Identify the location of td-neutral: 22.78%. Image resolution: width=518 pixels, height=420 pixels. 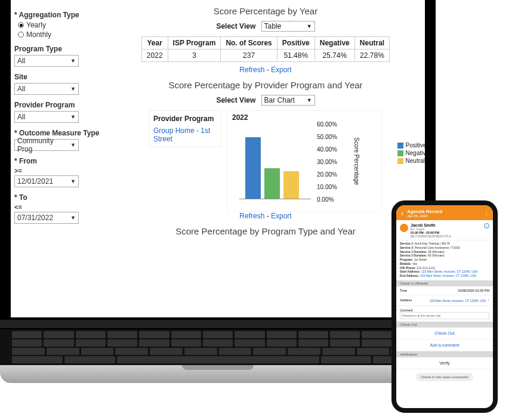
(372, 56).